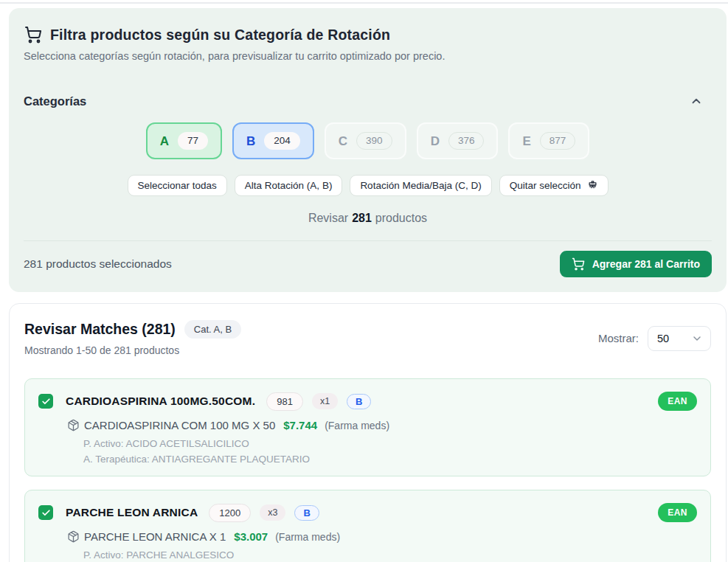 The image size is (728, 562). I want to click on chevron-down-icon, so click(697, 339).